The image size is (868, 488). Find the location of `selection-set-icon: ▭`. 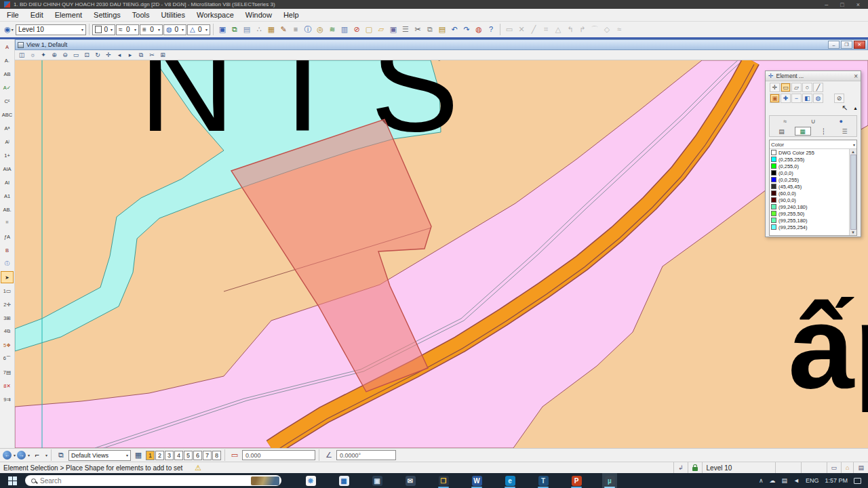

selection-set-icon: ▭ is located at coordinates (834, 468).